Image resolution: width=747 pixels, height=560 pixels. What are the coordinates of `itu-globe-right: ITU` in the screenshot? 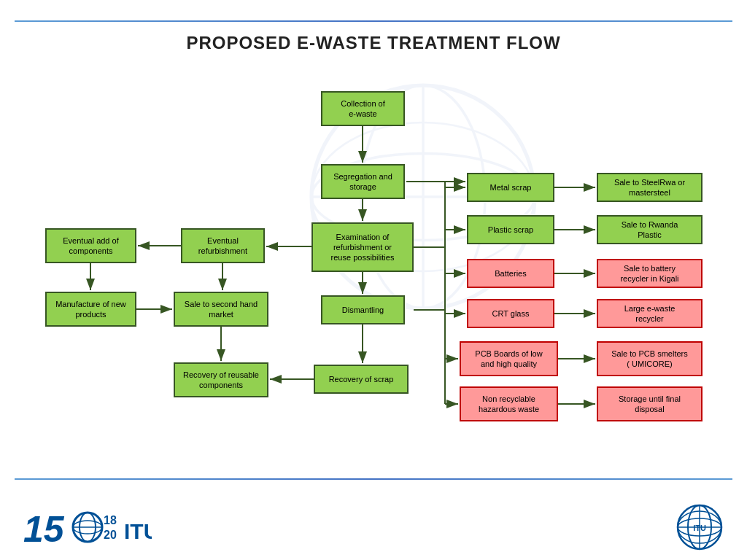 It's located at (700, 527).